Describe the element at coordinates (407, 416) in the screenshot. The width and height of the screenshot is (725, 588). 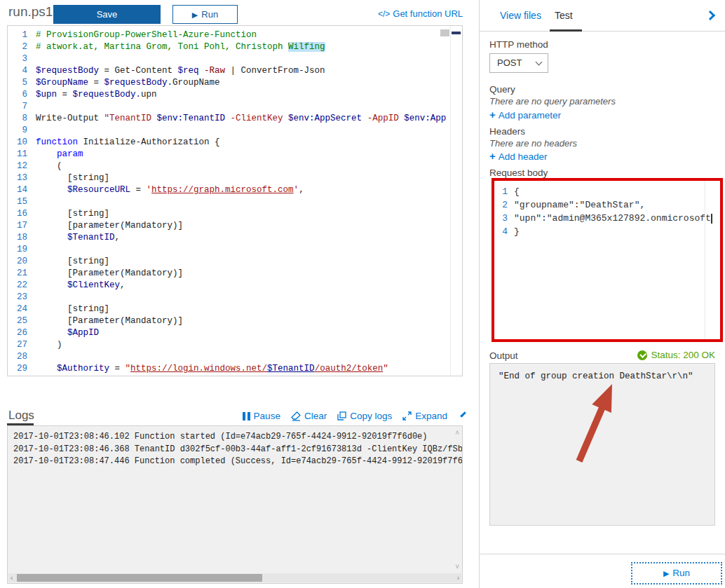
I see `expand-icon` at that location.